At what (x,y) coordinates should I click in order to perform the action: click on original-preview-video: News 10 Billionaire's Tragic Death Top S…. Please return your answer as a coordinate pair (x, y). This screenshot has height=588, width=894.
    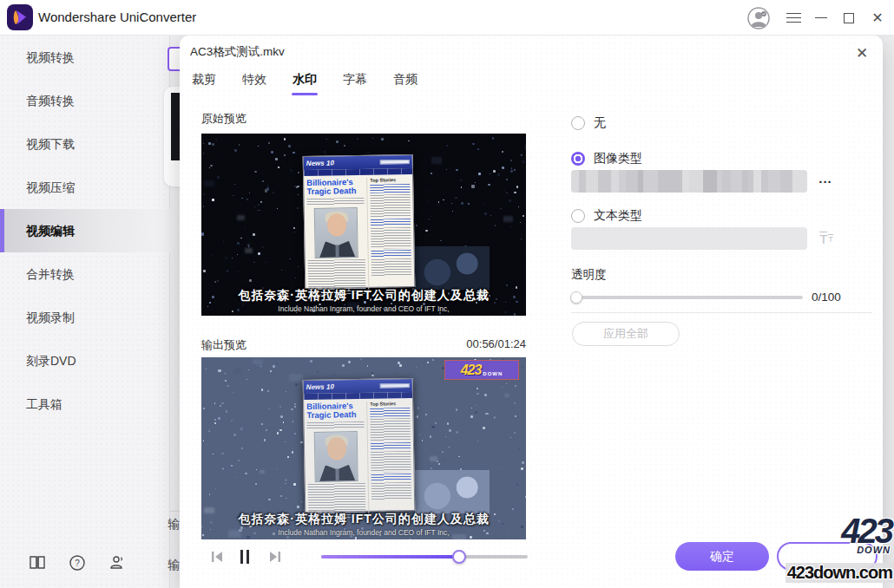
    Looking at the image, I should click on (364, 225).